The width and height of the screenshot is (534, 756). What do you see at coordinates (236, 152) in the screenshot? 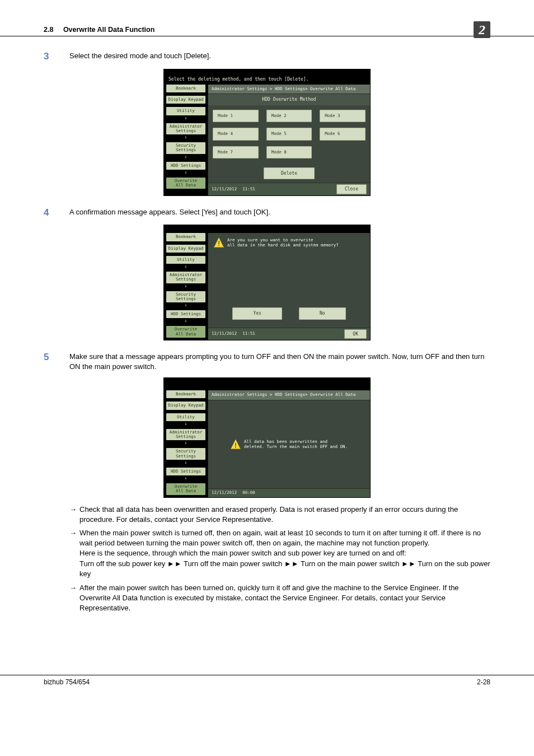
I see `mode-7-button: Mode 7` at bounding box center [236, 152].